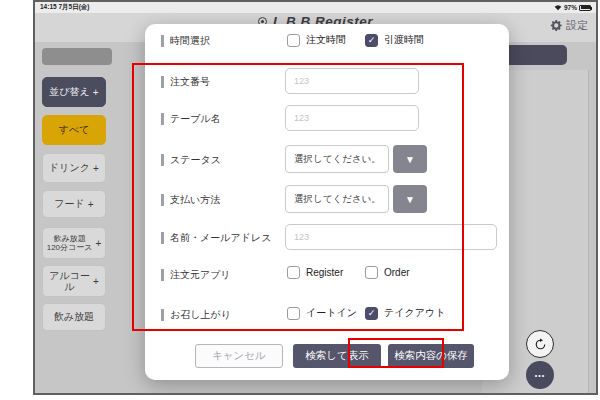  I want to click on ellipsis-icon: •••, so click(540, 376).